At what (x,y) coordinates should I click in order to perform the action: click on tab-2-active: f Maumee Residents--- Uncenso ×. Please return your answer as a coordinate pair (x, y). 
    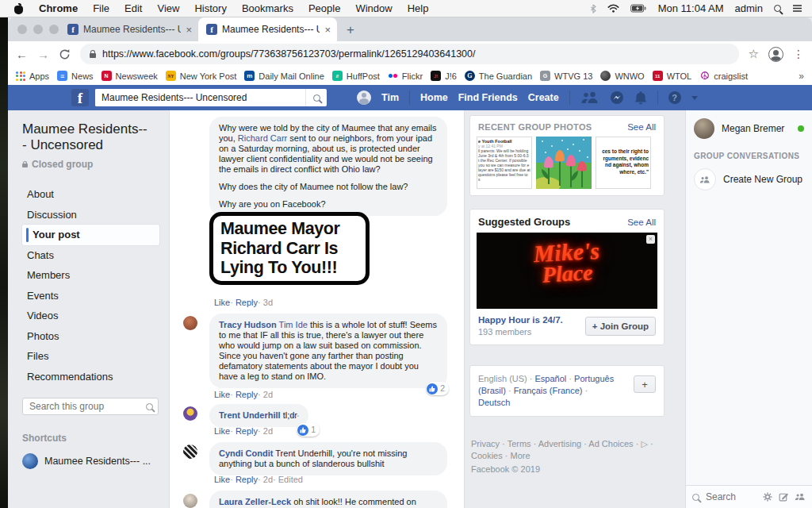
    Looking at the image, I should click on (268, 29).